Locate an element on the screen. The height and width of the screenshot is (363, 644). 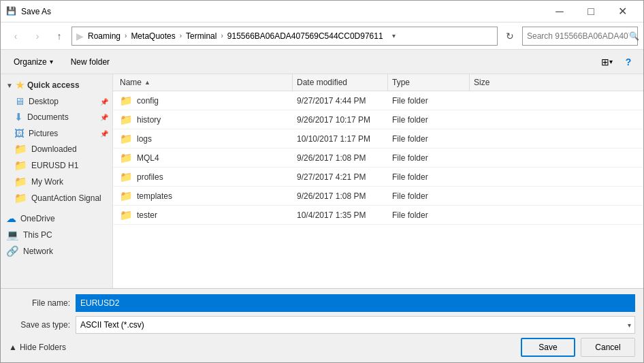
address-expand-button: ▾ is located at coordinates (394, 35).